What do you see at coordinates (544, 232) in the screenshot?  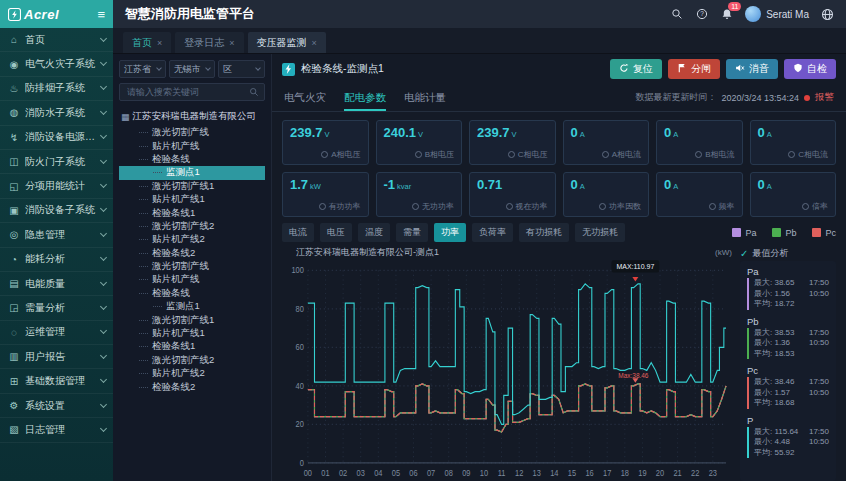 I see `chart-chip-有功损耗: 有功损耗` at bounding box center [544, 232].